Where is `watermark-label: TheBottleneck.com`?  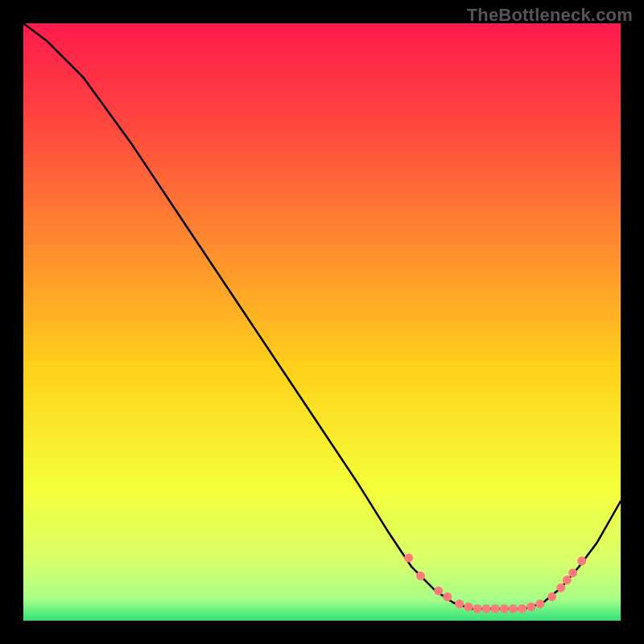
watermark-label: TheBottleneck.com is located at coordinates (550, 15).